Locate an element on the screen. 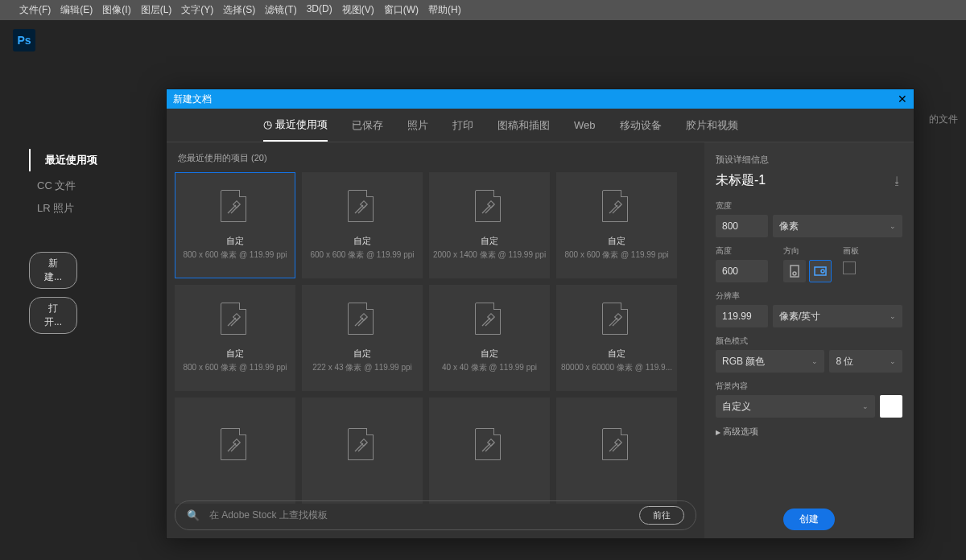  close-icon: ✕ is located at coordinates (902, 99).